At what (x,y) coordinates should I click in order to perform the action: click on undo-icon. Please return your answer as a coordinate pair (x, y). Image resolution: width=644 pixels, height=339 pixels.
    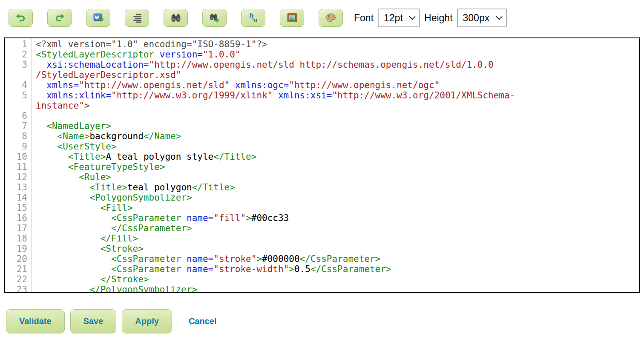
    Looking at the image, I should click on (21, 18).